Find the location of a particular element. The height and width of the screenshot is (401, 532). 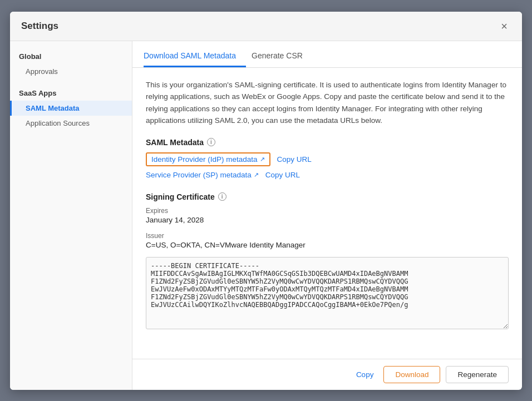

idp-metadata-link: Identity Provider (IdP) metadata ↗ is located at coordinates (208, 159).